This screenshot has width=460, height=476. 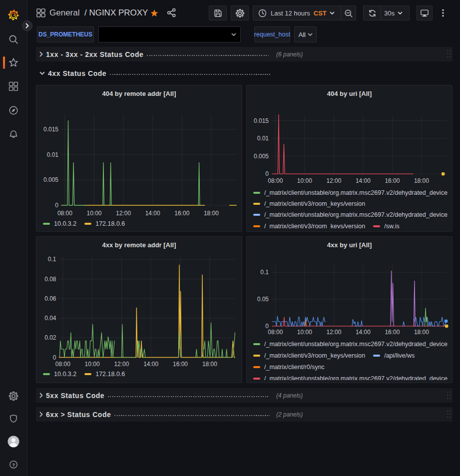 What do you see at coordinates (50, 318) in the screenshot?
I see `svg-text: 0.04` at bounding box center [50, 318].